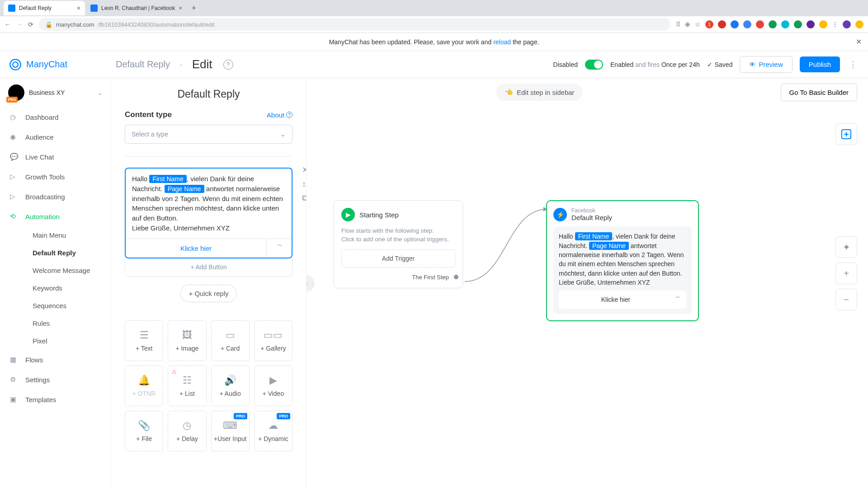  Describe the element at coordinates (594, 65) in the screenshot. I see `enable-toggle` at that location.